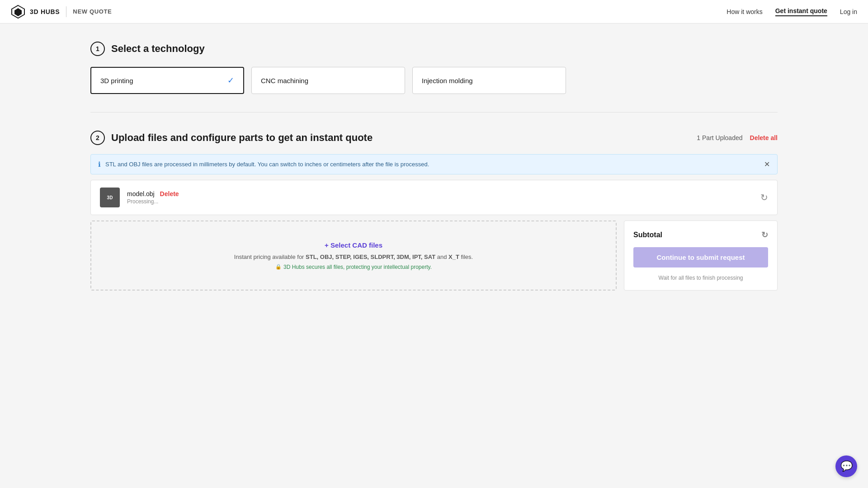 This screenshot has height=488, width=868. What do you see at coordinates (434, 12) in the screenshot?
I see `header: 3D HUBS NEW QUOTE How it works Get insta…` at bounding box center [434, 12].